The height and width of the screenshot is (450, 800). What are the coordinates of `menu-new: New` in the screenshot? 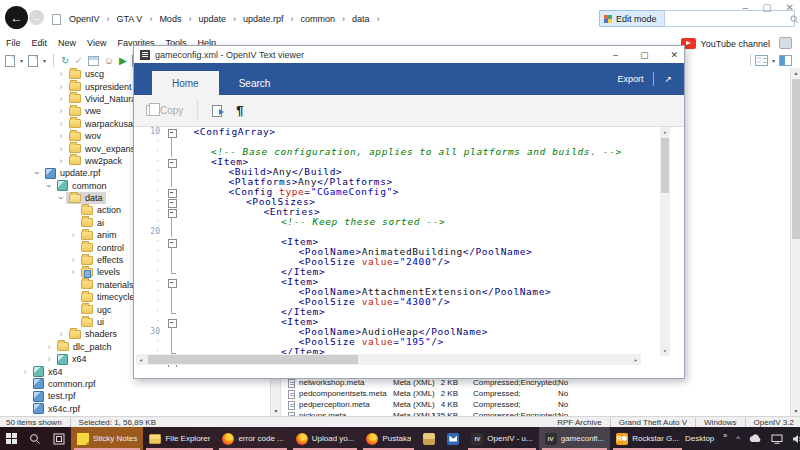 It's located at (67, 43).